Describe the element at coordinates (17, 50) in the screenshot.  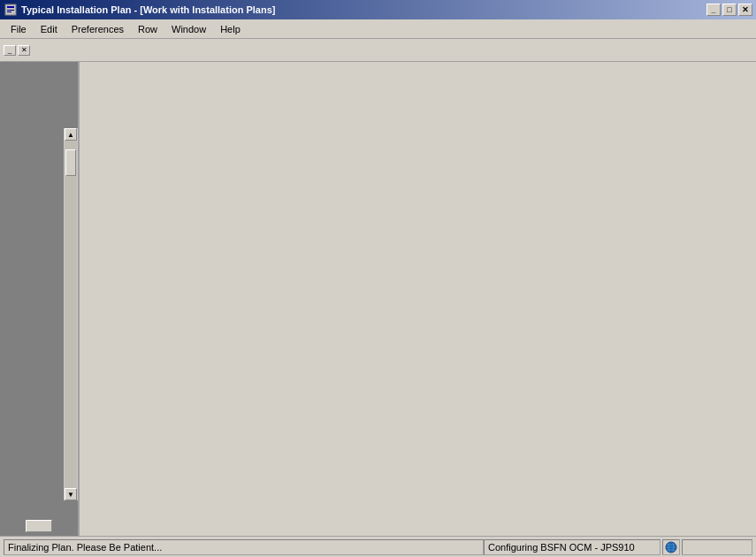
I see `inner-window-controls: _ ✕` at that location.